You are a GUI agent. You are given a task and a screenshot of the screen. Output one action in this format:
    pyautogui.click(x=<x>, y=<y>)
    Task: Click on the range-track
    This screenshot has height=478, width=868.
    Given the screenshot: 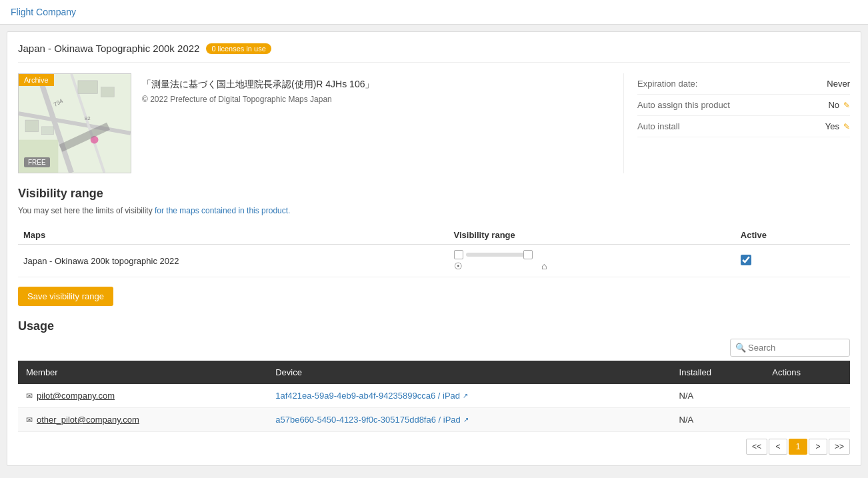 What is the action you would take?
    pyautogui.click(x=499, y=255)
    